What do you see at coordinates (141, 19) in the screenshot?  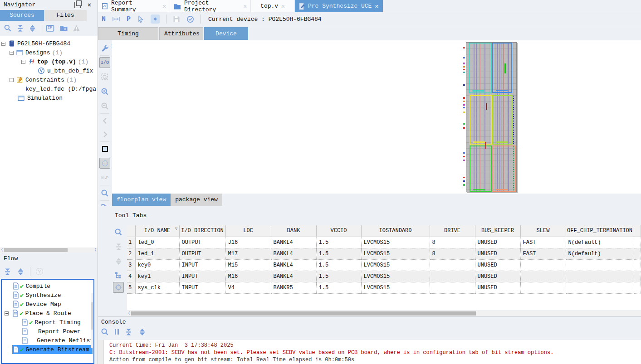 I see `cursor-arrow-icon` at bounding box center [141, 19].